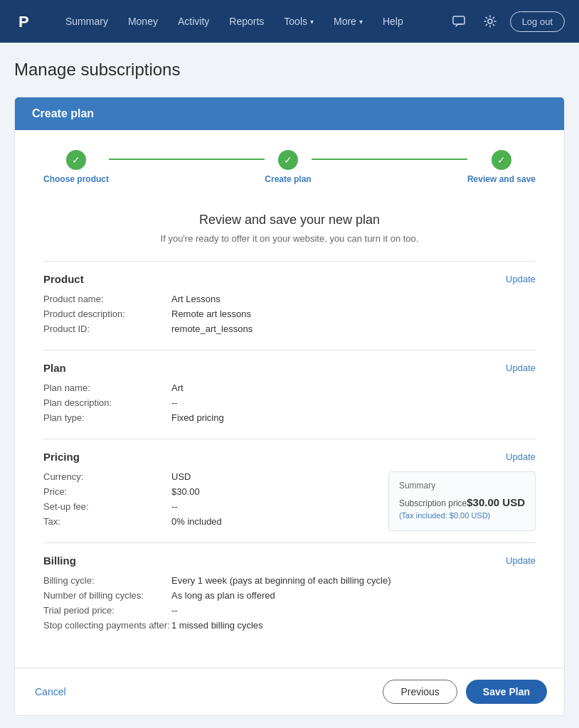 This screenshot has height=728, width=579. What do you see at coordinates (208, 506) in the screenshot?
I see `setup-fee-row: Set-up fee: --` at bounding box center [208, 506].